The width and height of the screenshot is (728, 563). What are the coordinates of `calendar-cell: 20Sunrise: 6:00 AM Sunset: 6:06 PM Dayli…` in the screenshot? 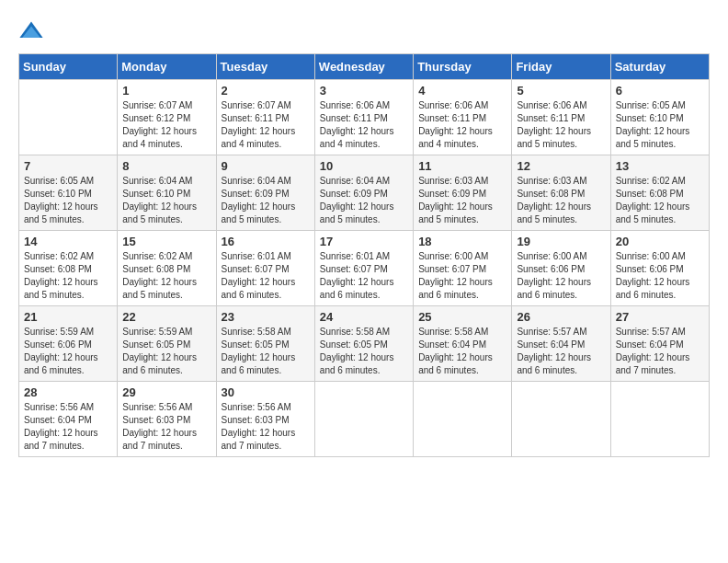 It's located at (660, 269).